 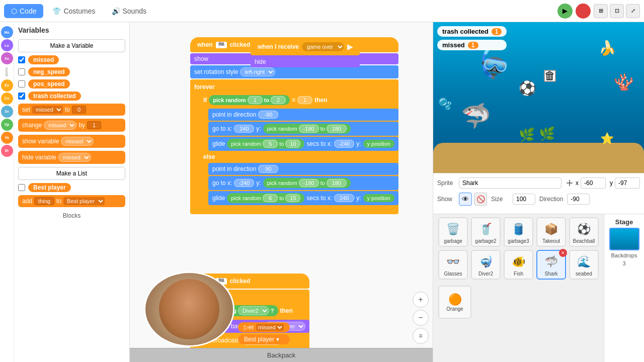 I want to click on goto-x-y-1: go to x: y: pick random to, so click(x=303, y=129).